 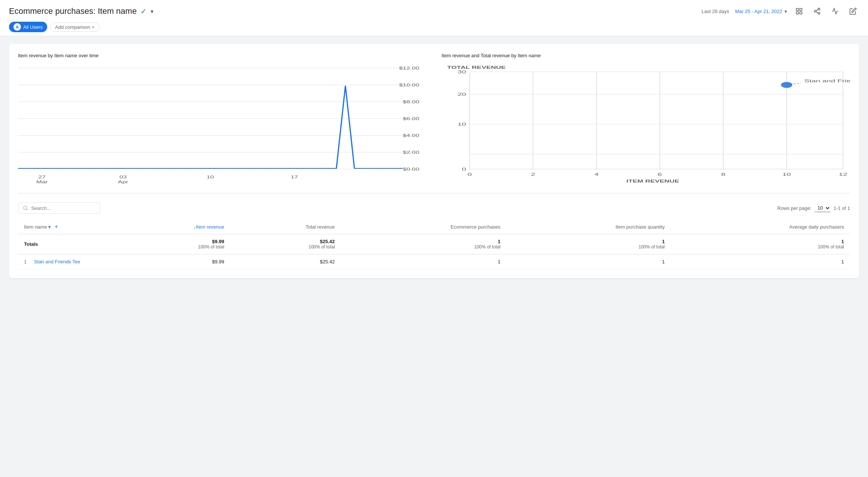 I want to click on svg-text: $10.00, so click(x=409, y=85).